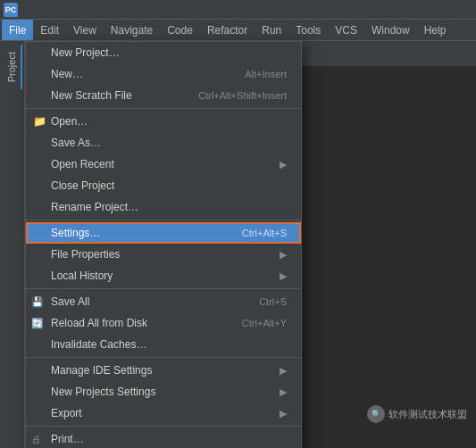 Image resolution: width=476 pixels, height=448 pixels. What do you see at coordinates (163, 53) in the screenshot?
I see `menu-item-new-project: New Project…` at bounding box center [163, 53].